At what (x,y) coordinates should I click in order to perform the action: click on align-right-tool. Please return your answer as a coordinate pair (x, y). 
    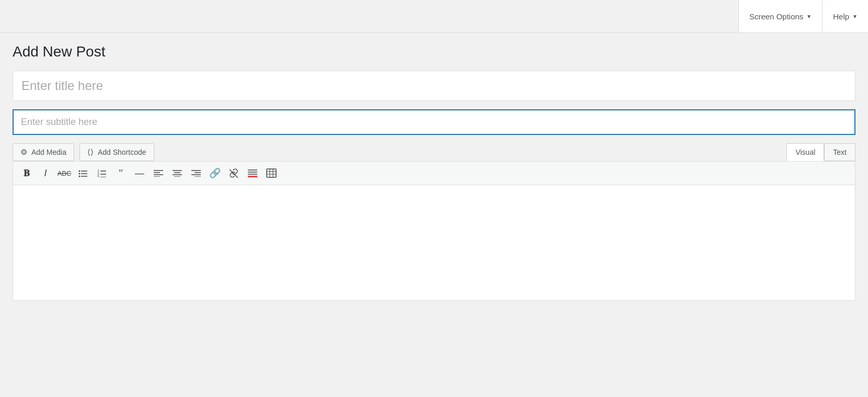
    Looking at the image, I should click on (196, 173).